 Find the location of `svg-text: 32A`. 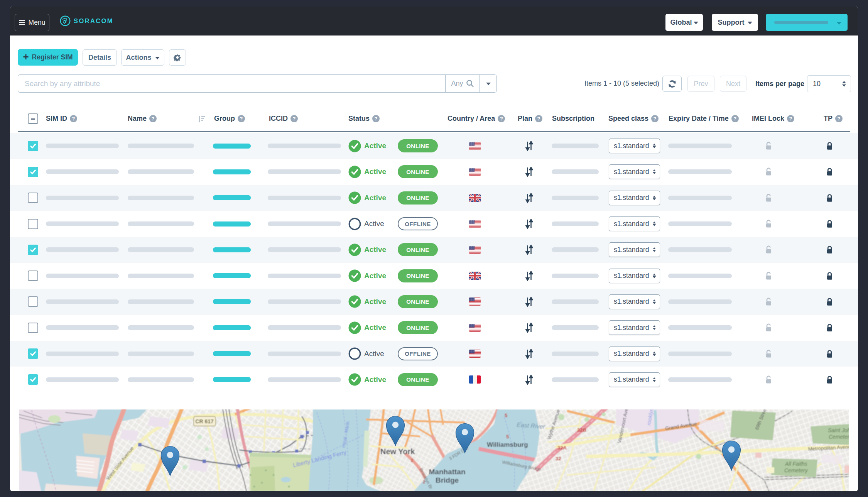

svg-text: 32A is located at coordinates (562, 448).